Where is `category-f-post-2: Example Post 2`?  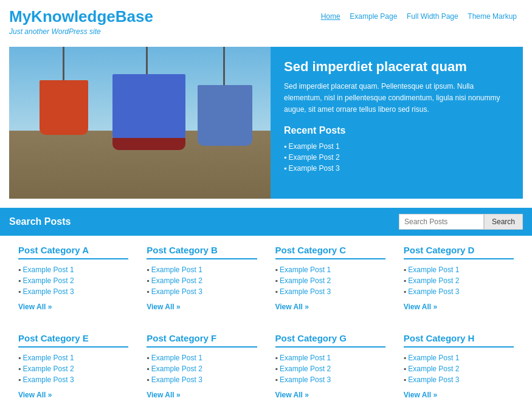
category-f-post-2: Example Post 2 is located at coordinates (202, 369).